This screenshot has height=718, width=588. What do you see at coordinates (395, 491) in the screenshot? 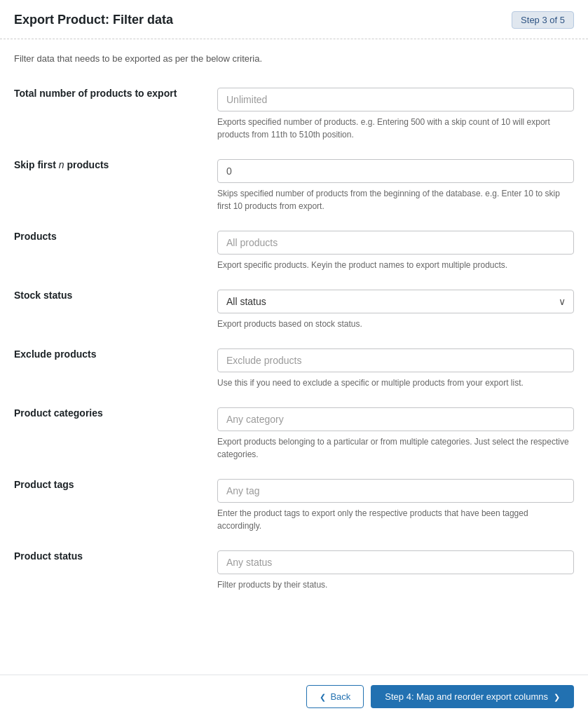
I see `input-product_tags` at bounding box center [395, 491].